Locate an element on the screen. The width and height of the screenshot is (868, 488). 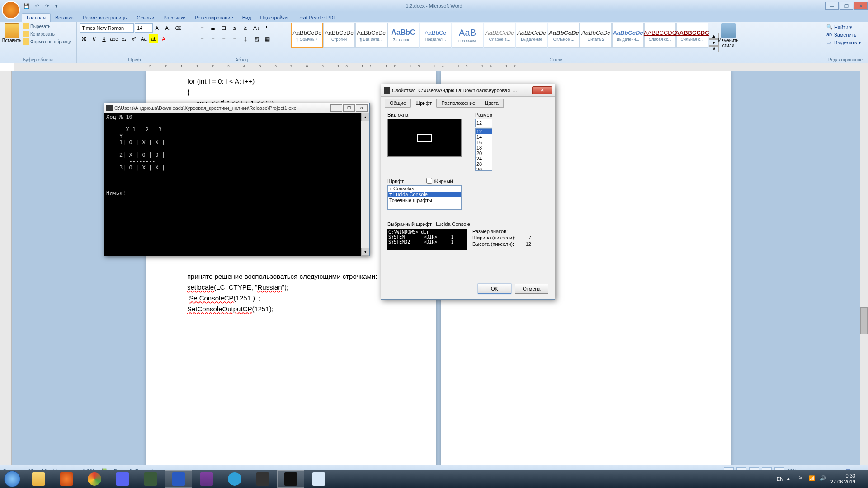
taskbar-telegram is located at coordinates (235, 479).